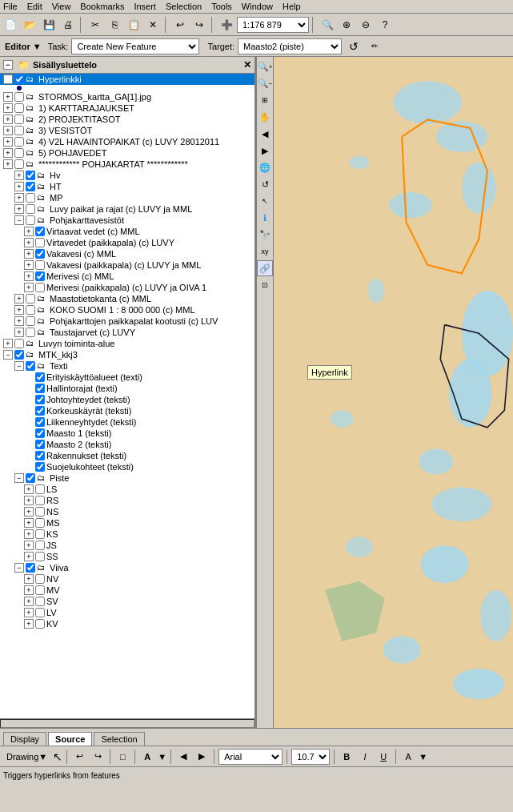 The height and width of the screenshot is (812, 513). Describe the element at coordinates (29, 489) in the screenshot. I see `expand-btn-ls: +` at that location.